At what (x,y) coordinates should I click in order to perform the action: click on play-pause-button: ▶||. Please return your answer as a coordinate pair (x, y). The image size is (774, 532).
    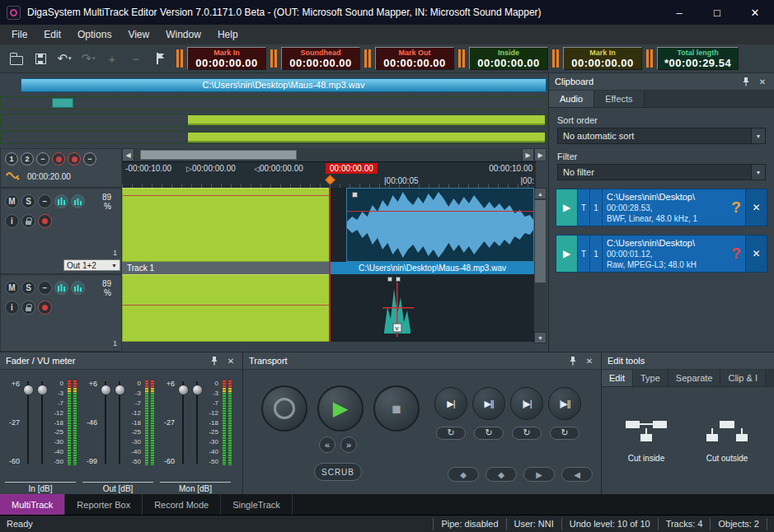
    Looking at the image, I should click on (489, 404).